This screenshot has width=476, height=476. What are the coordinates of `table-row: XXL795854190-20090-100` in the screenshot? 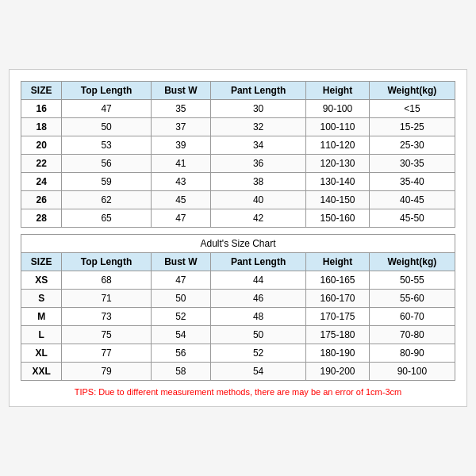 It's located at (238, 371).